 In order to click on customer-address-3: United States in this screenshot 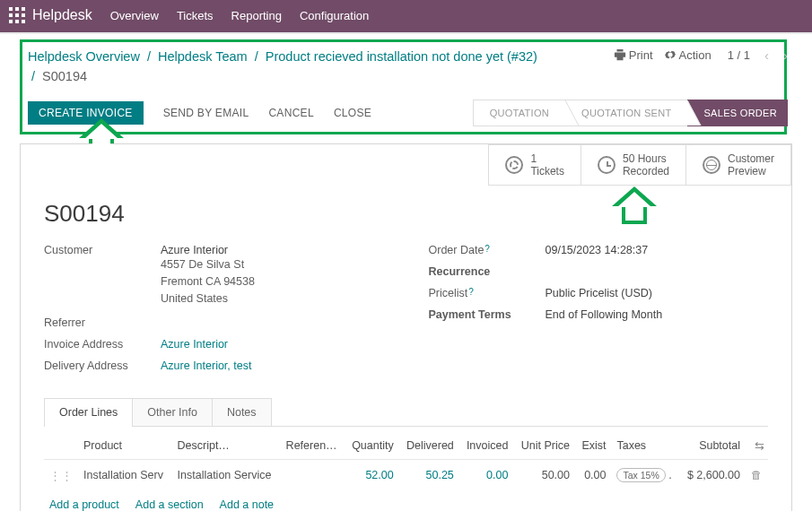, I will do `click(208, 299)`.